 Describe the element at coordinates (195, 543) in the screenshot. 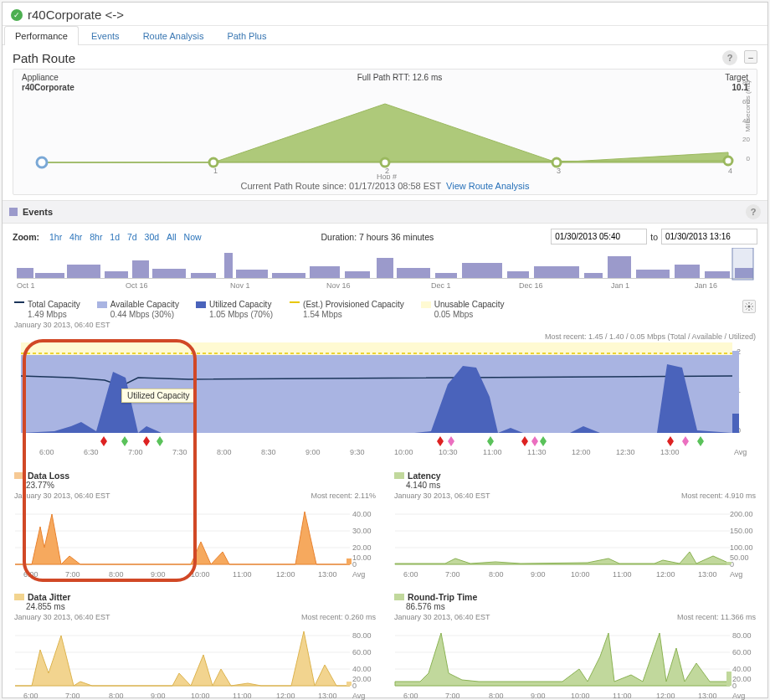

I see `dataloss-chart: 6:007:008:009:0010:0011:0012:0013:00 40.…` at that location.